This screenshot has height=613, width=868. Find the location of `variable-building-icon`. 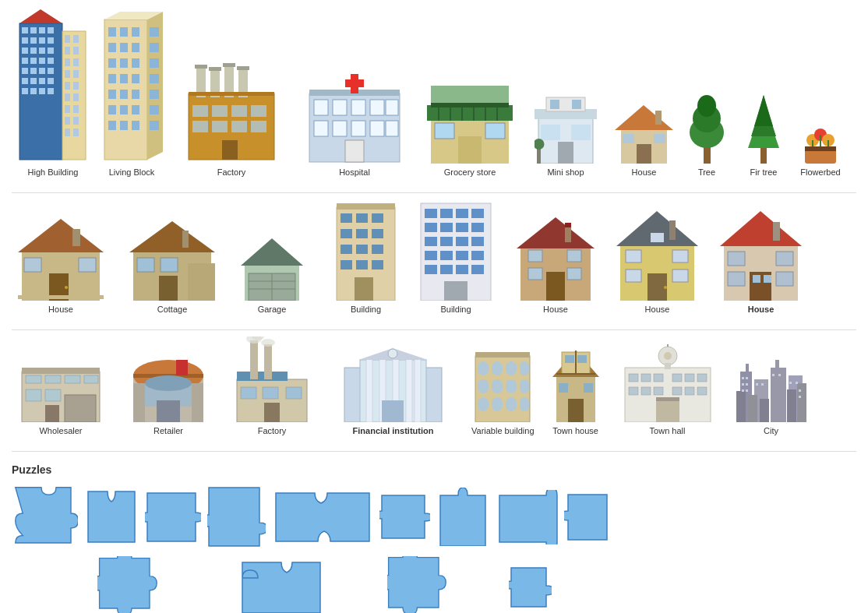

variable-building-icon is located at coordinates (503, 383).